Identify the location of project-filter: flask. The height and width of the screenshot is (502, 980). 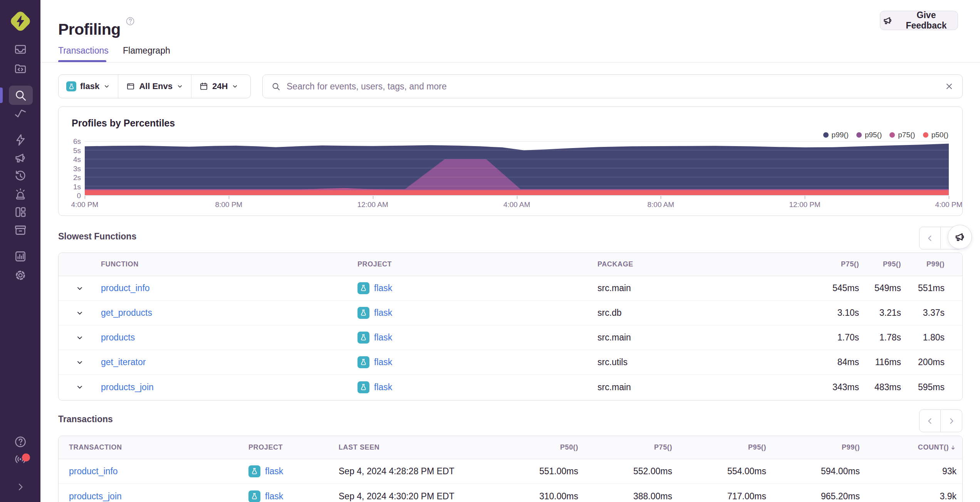
(88, 86).